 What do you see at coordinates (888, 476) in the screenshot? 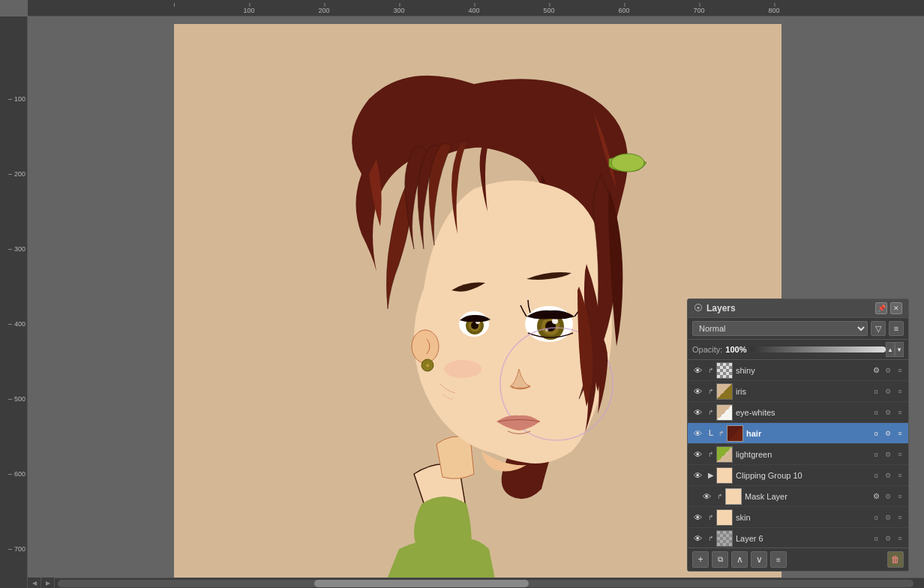
I see `layer-gear-clipping-group: ⚙` at bounding box center [888, 476].